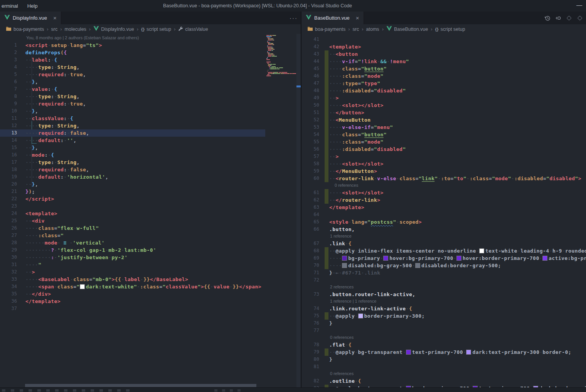  Describe the element at coordinates (310, 106) in the screenshot. I see `line-number: 50` at that location.